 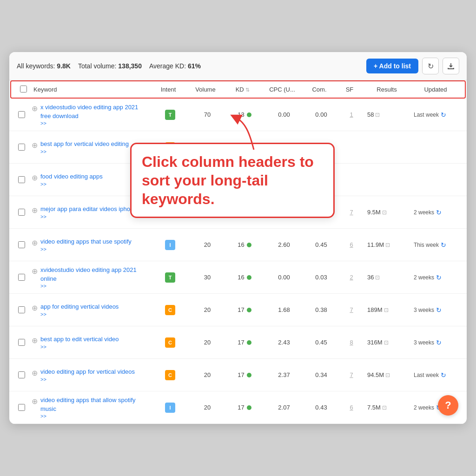 What do you see at coordinates (95, 274) in the screenshot?
I see `keyword-link: xvideostudio video editing app 2021 onli…` at bounding box center [95, 274].